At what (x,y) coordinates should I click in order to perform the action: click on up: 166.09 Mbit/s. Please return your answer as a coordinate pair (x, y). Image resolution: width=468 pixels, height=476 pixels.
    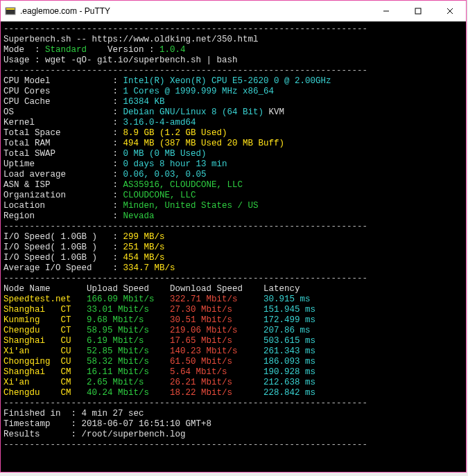
    Looking at the image, I should click on (128, 299).